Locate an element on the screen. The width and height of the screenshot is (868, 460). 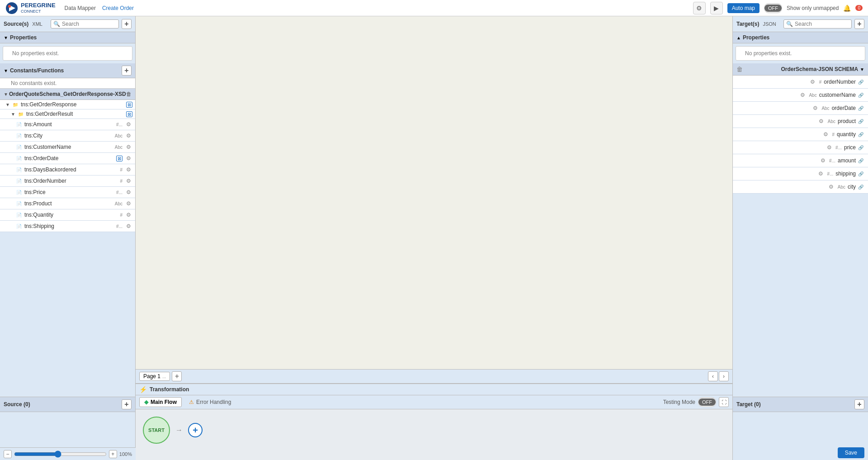
no-target-properties: No properties exist. is located at coordinates (769, 53).